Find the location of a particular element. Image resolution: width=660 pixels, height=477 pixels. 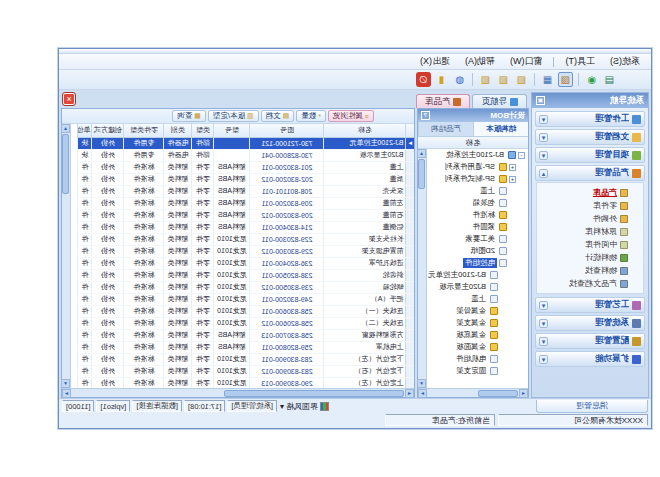

cell: 730-828000-041 is located at coordinates (287, 155).